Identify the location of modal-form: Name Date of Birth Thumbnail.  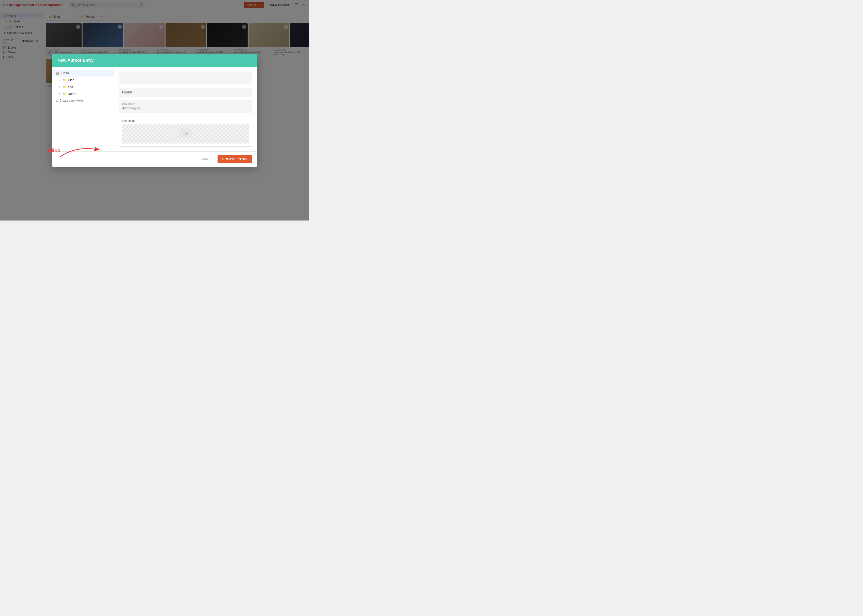
(186, 109).